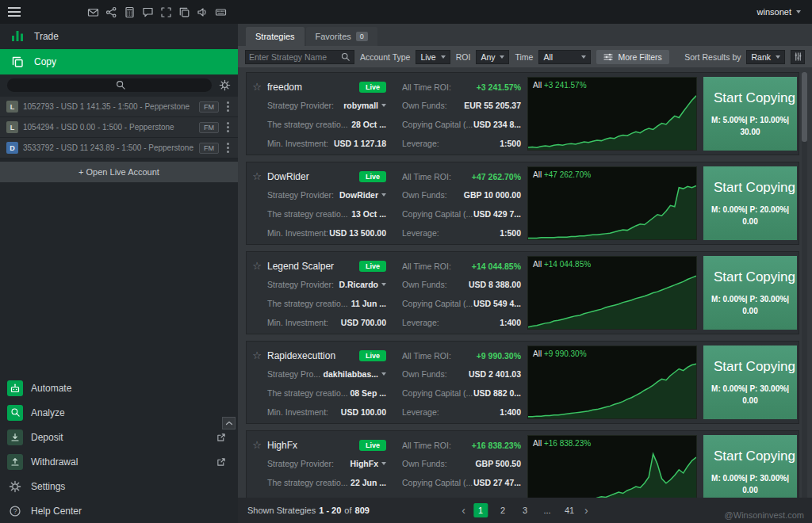 The image size is (812, 523). I want to click on provider-dropdown: robymall, so click(365, 105).